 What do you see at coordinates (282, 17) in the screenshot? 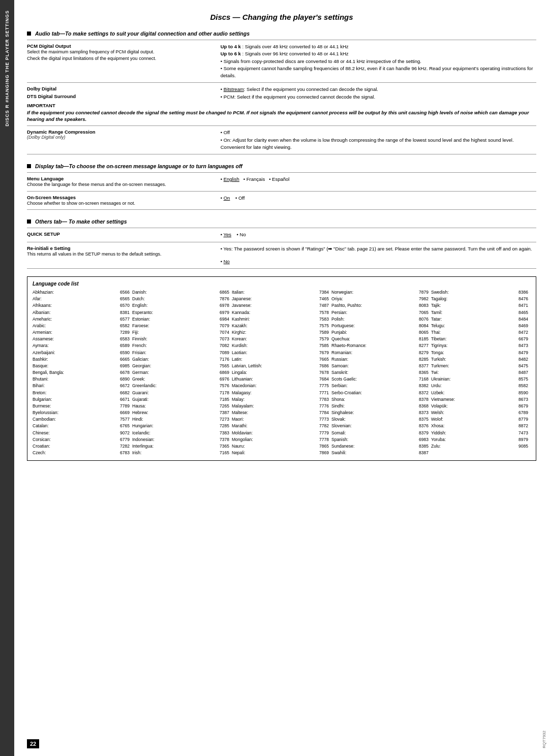
I see `page-title: Discs — Changing the player's settings` at bounding box center [282, 17].